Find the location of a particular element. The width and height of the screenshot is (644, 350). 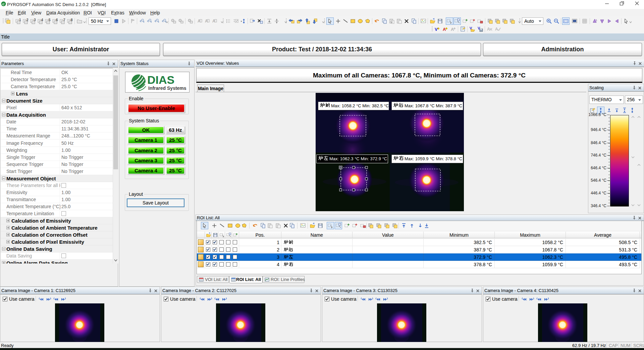

svg-text: 3 is located at coordinates (35, 20).